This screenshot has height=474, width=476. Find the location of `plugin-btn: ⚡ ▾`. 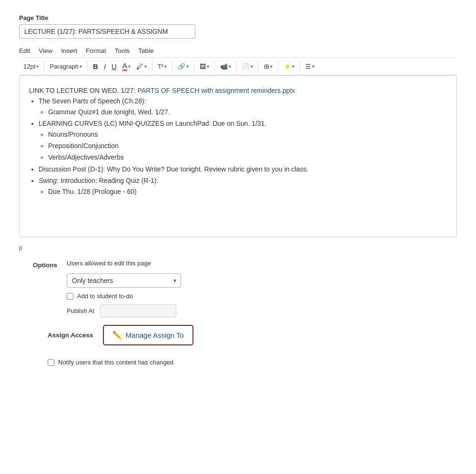

plugin-btn: ⚡ ▾ is located at coordinates (289, 67).